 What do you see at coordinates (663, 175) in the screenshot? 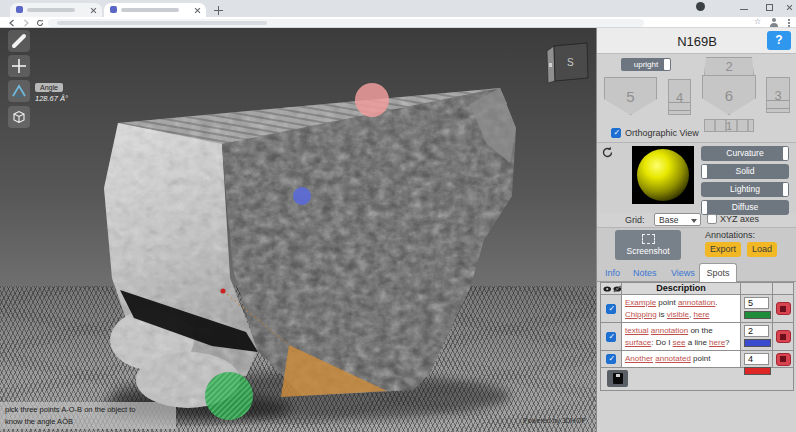
I see `material-preview` at bounding box center [663, 175].